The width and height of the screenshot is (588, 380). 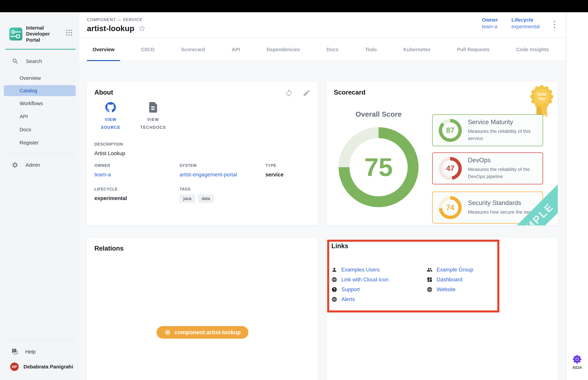 What do you see at coordinates (223, 195) in the screenshot?
I see `tags-field: TAGS java data` at bounding box center [223, 195].